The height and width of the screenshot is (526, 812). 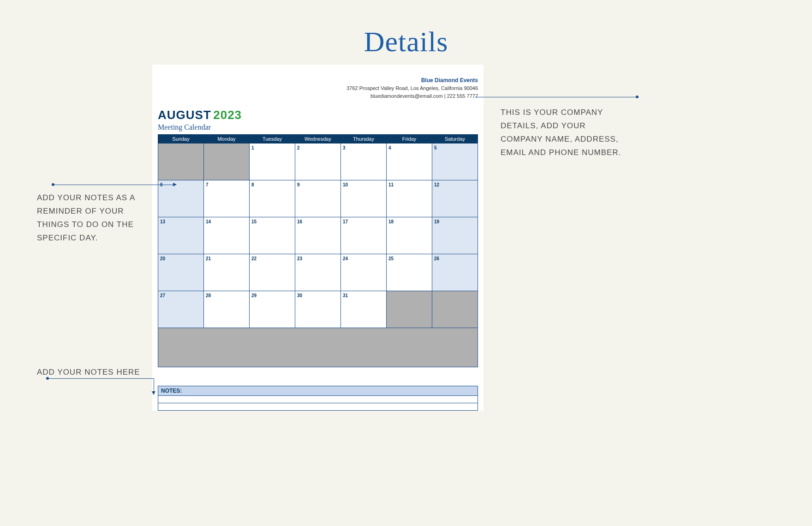 What do you see at coordinates (410, 273) in the screenshot?
I see `calendar-cell: 25` at bounding box center [410, 273].